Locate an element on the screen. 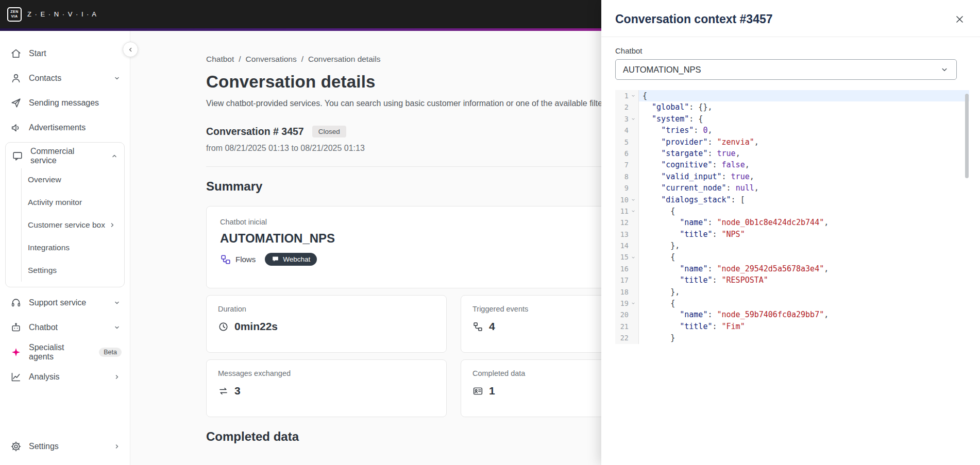 The height and width of the screenshot is (465, 980). editor-scrollbar is located at coordinates (967, 136).